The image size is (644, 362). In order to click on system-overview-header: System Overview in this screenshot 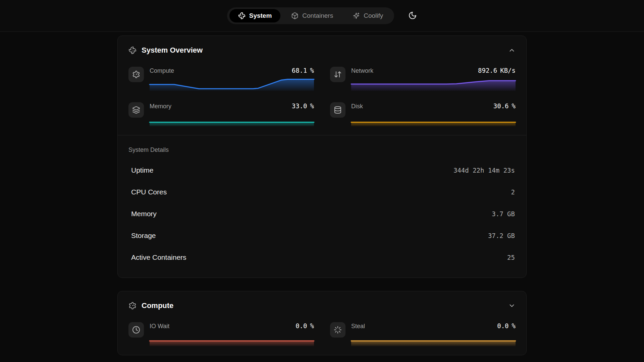, I will do `click(322, 51)`.